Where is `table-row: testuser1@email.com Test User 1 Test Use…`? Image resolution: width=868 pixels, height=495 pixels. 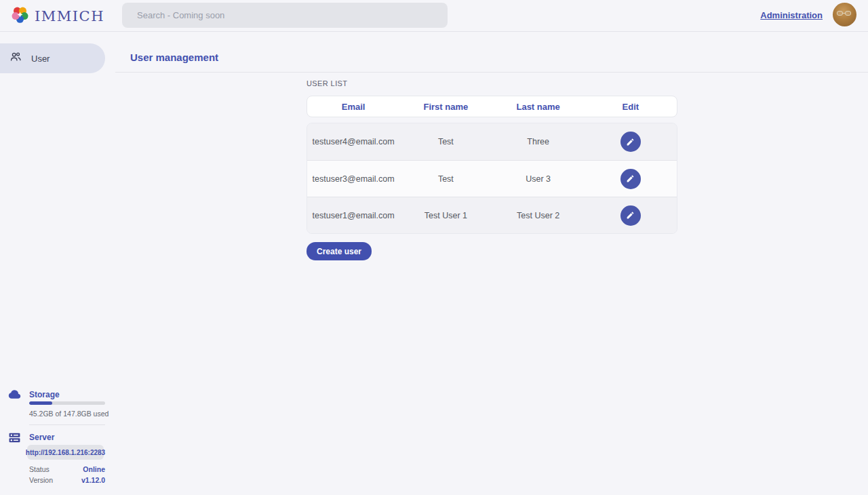
table-row: testuser1@email.com Test User 1 Test Use… is located at coordinates (492, 215).